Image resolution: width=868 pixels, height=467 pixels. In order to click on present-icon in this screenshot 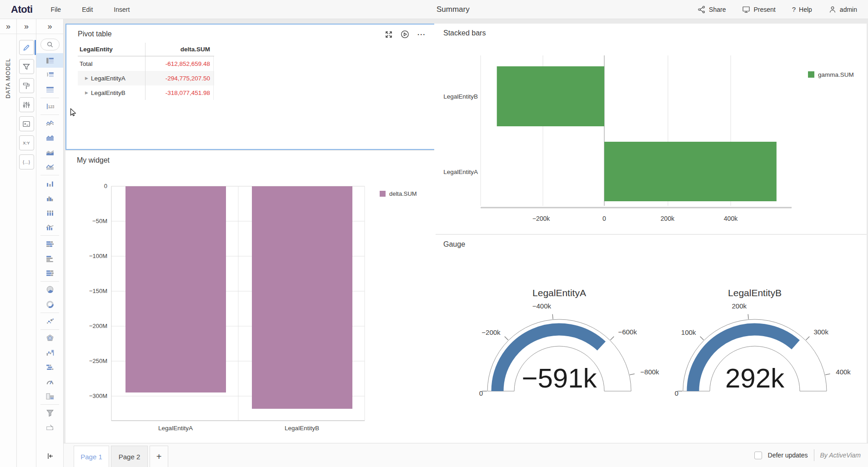, I will do `click(746, 10)`.